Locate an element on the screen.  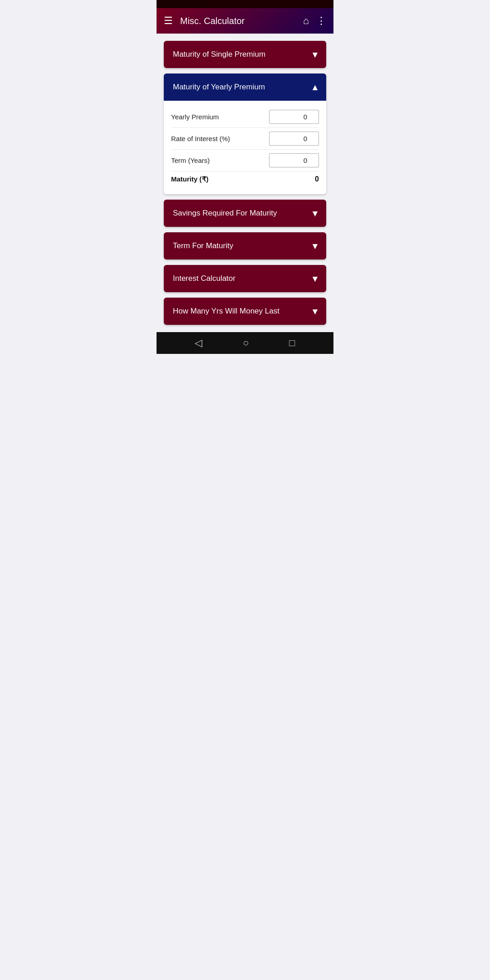
accordion-money-last-label: How Many Yrs Will Money Last is located at coordinates (226, 311).